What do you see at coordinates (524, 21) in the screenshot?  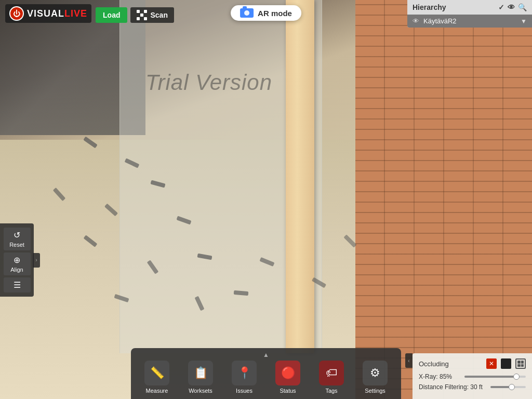 I see `hier-row-chevron: ▼` at bounding box center [524, 21].